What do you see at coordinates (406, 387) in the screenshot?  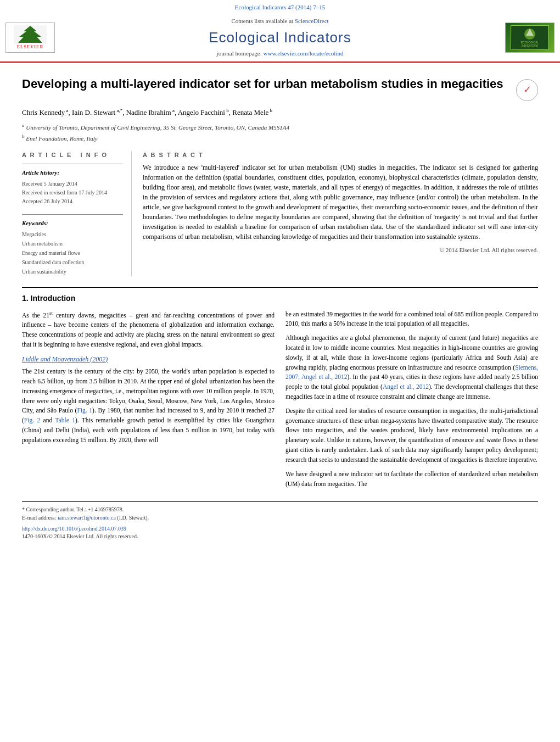 I see `angel-ref-2: Angel et al., 2012` at bounding box center [406, 387].